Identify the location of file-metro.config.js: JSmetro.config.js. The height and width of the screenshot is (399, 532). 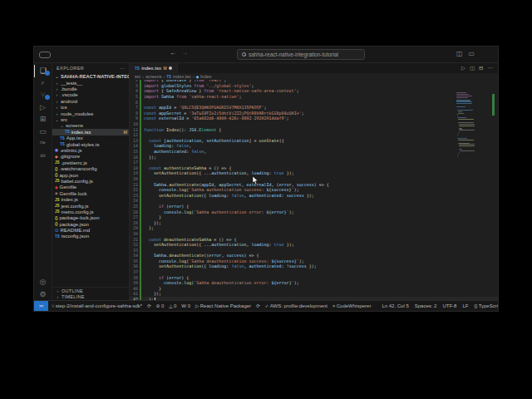
(91, 211).